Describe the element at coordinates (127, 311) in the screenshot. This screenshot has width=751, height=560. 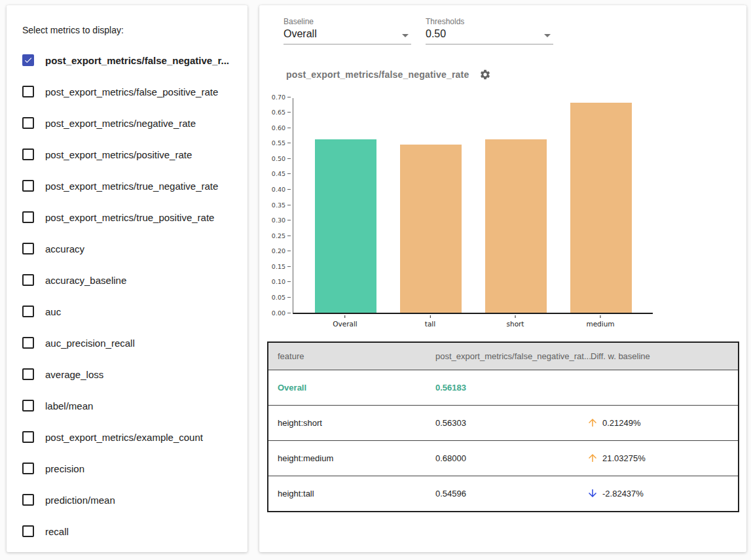
I see `metric-checkbox-auc: auc` at that location.